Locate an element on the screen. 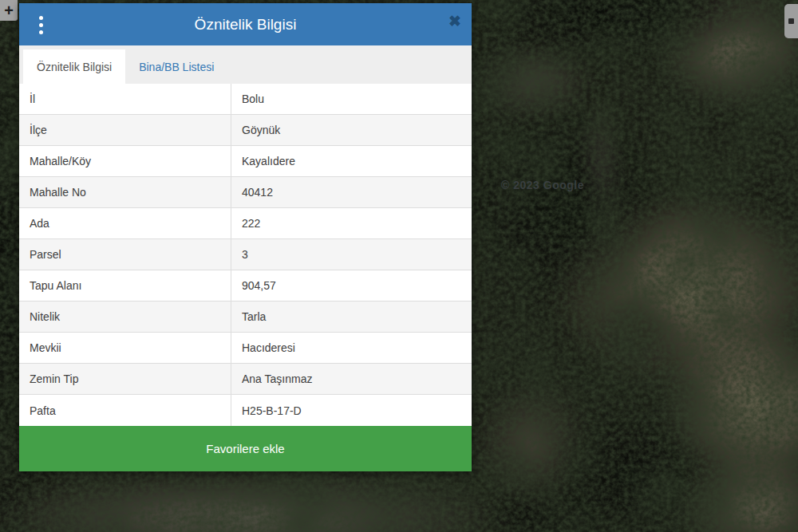  zoom-in-button: + is located at coordinates (9, 10).